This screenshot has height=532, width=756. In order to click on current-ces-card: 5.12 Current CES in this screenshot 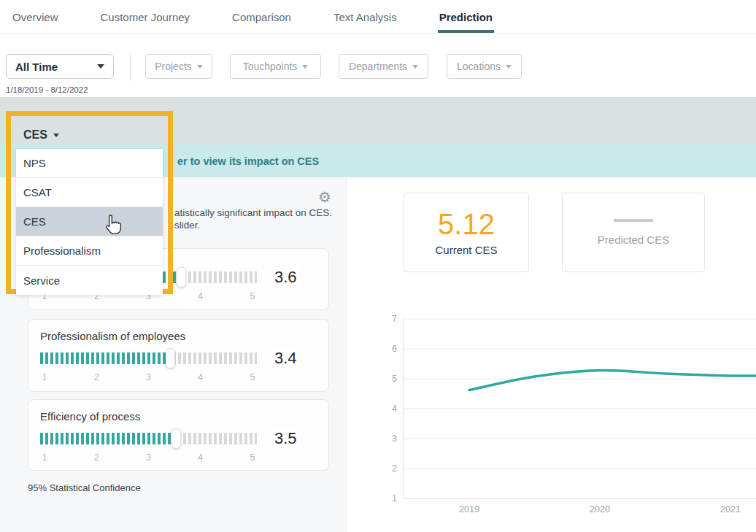, I will do `click(466, 232)`.